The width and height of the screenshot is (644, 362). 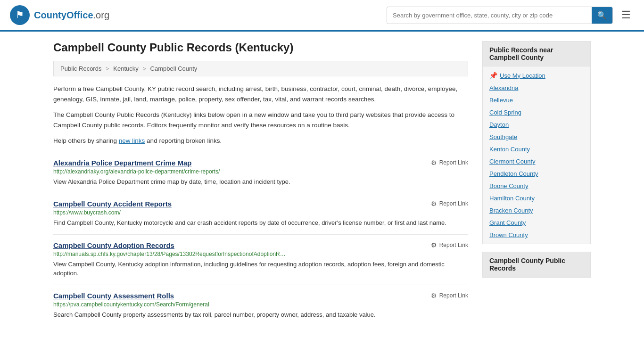 What do you see at coordinates (509, 235) in the screenshot?
I see `nearby-link-12: Brown County` at bounding box center [509, 235].